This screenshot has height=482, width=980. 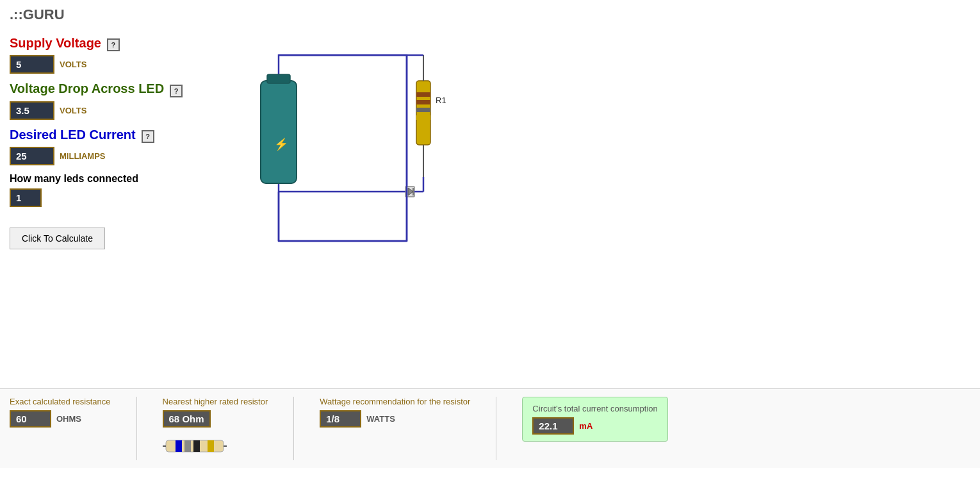 What do you see at coordinates (32, 110) in the screenshot?
I see `voltage-drop-input` at bounding box center [32, 110].